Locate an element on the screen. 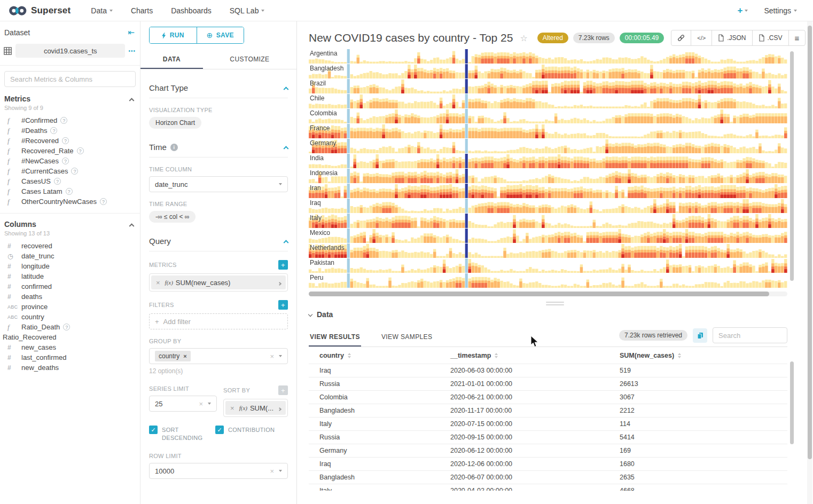 The image size is (813, 504). metric-chip: × f(x) SUM(new_cases) is located at coordinates (218, 282).